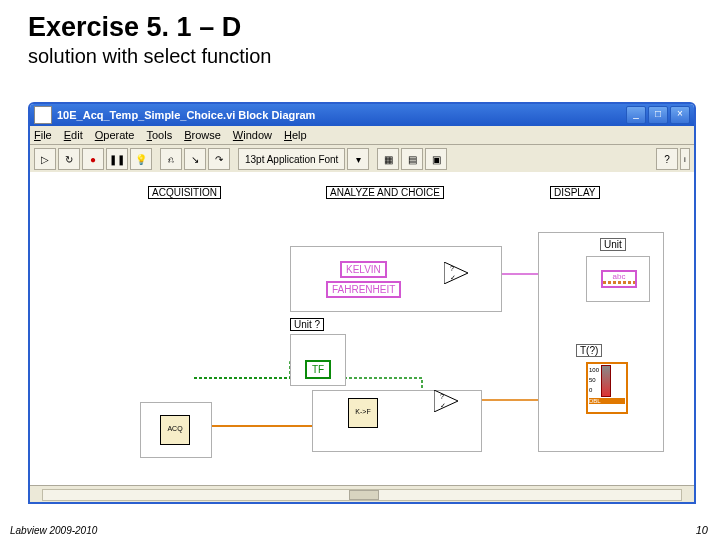  I want to click on slide-subtitle: solution with select function, so click(374, 56).